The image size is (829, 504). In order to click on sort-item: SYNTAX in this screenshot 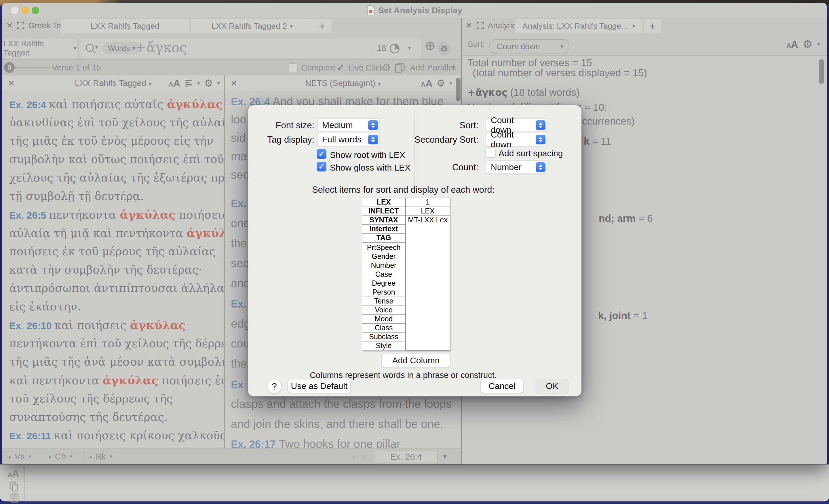, I will do `click(384, 220)`.